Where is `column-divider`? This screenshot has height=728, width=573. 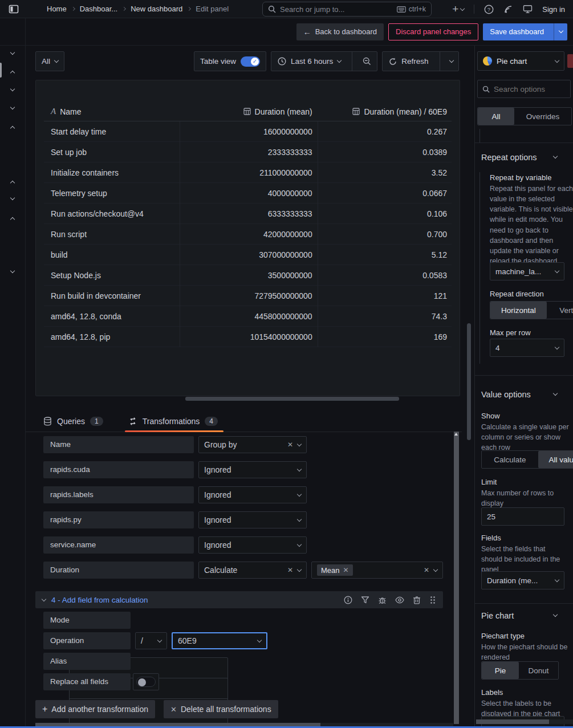 column-divider is located at coordinates (318, 234).